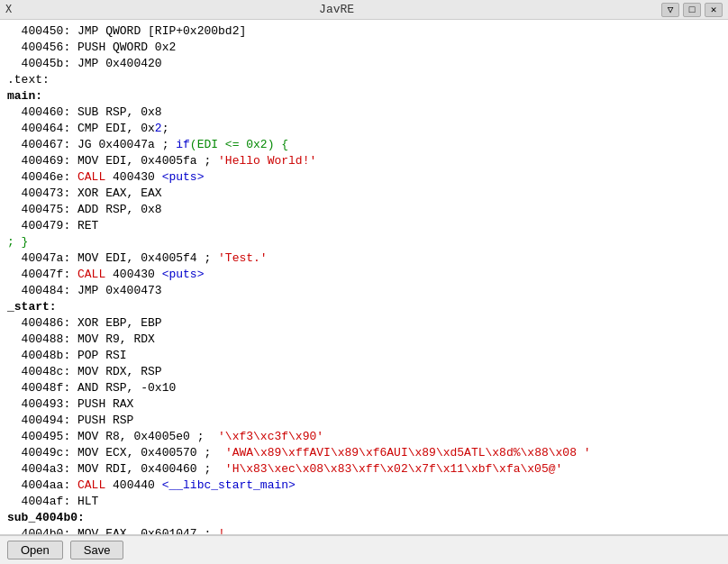  I want to click on bottom-bar: Open Save, so click(364, 550).